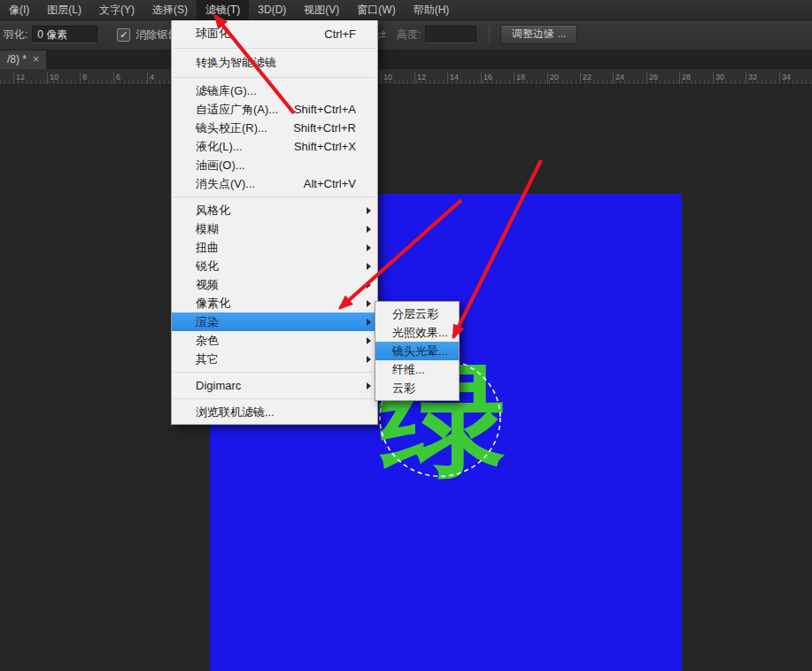 Image resolution: width=812 pixels, height=671 pixels. Describe the element at coordinates (417, 351) in the screenshot. I see `menu-item: 镜头光晕...` at that location.